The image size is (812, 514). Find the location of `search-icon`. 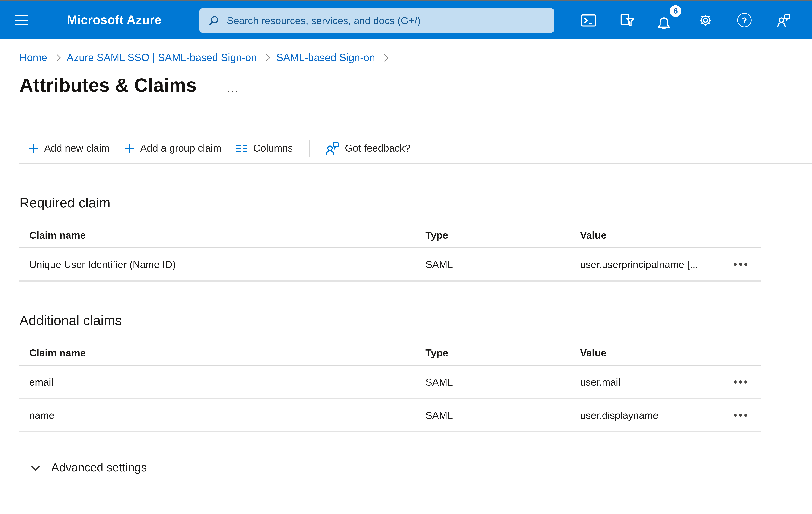

search-icon is located at coordinates (214, 20).